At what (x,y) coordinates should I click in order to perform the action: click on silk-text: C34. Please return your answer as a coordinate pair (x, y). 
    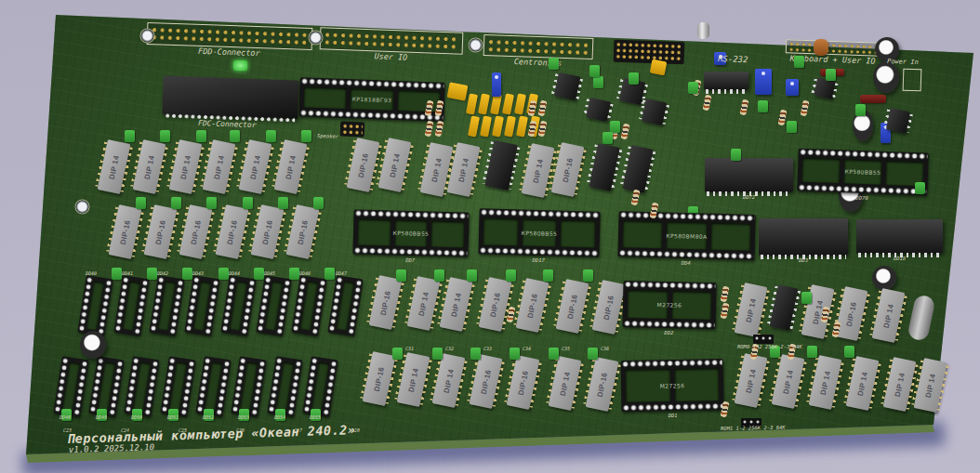
    Looking at the image, I should click on (526, 348).